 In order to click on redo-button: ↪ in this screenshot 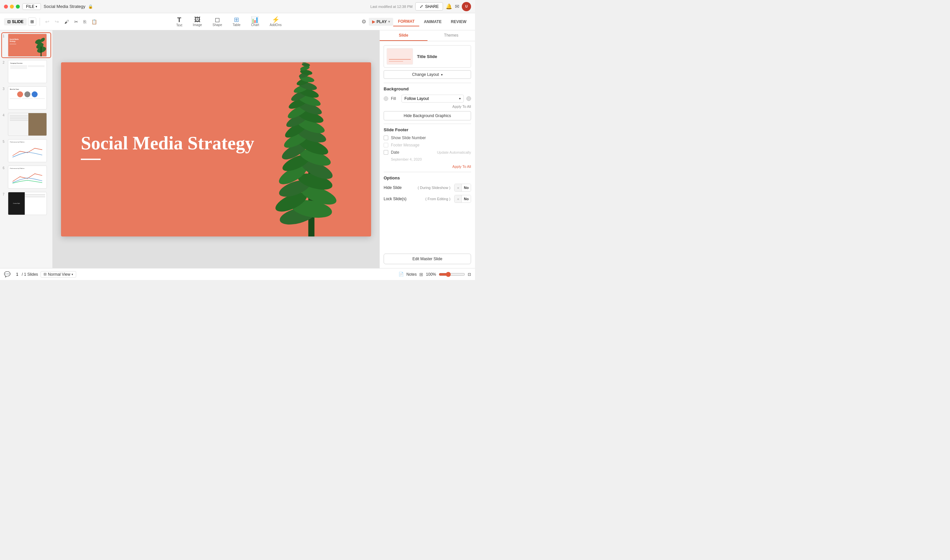, I will do `click(57, 22)`.